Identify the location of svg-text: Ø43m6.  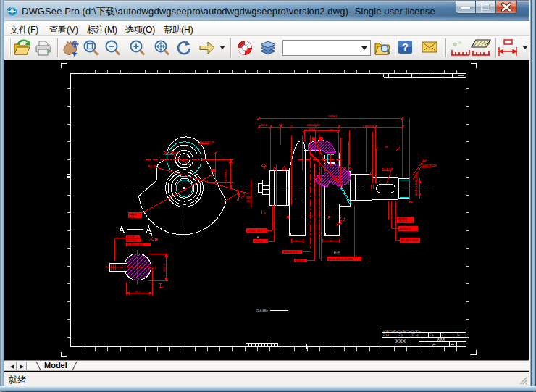
(300, 261).